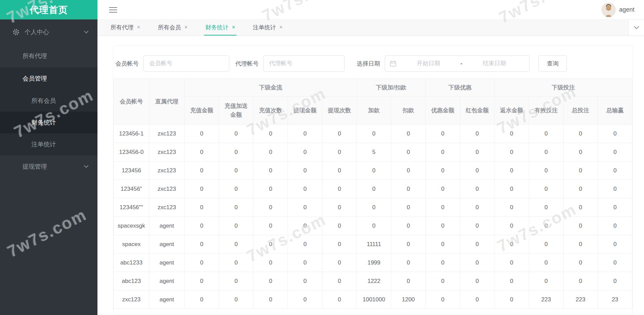 This screenshot has height=315, width=644. I want to click on member-account-label: 会员帐号, so click(127, 63).